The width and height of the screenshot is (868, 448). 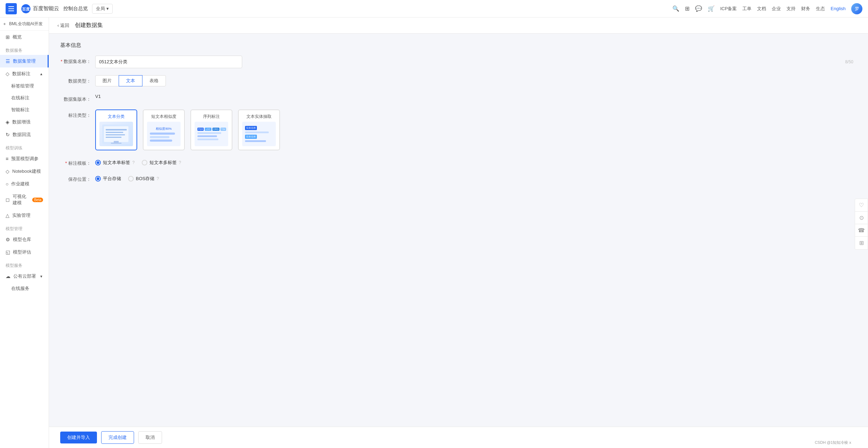 I want to click on right-float-bar: ♡ ⊙ ☎ ⊞, so click(x=861, y=224).